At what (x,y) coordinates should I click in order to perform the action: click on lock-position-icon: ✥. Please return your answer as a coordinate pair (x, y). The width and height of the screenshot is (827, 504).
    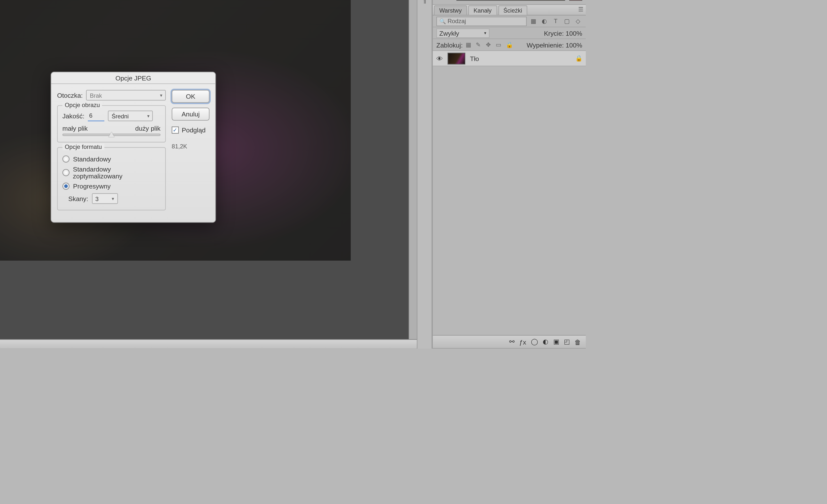
    Looking at the image, I should click on (489, 45).